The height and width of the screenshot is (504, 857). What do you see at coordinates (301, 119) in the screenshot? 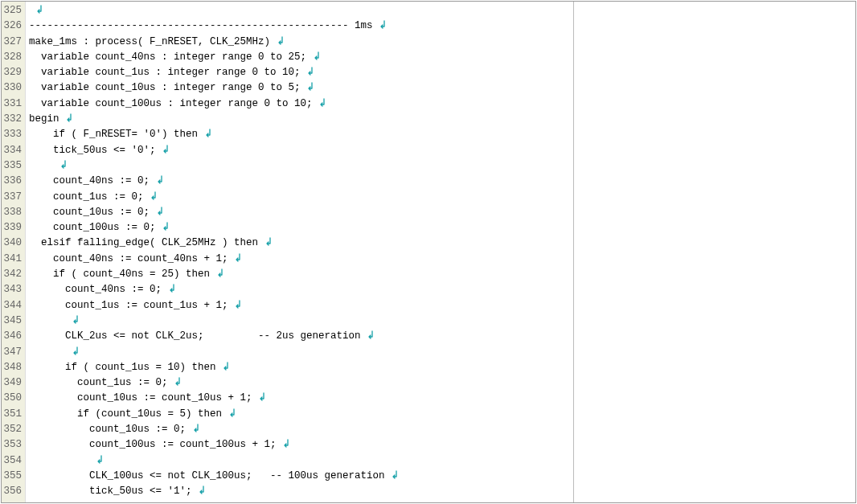
I see `code-line: begin` at bounding box center [301, 119].